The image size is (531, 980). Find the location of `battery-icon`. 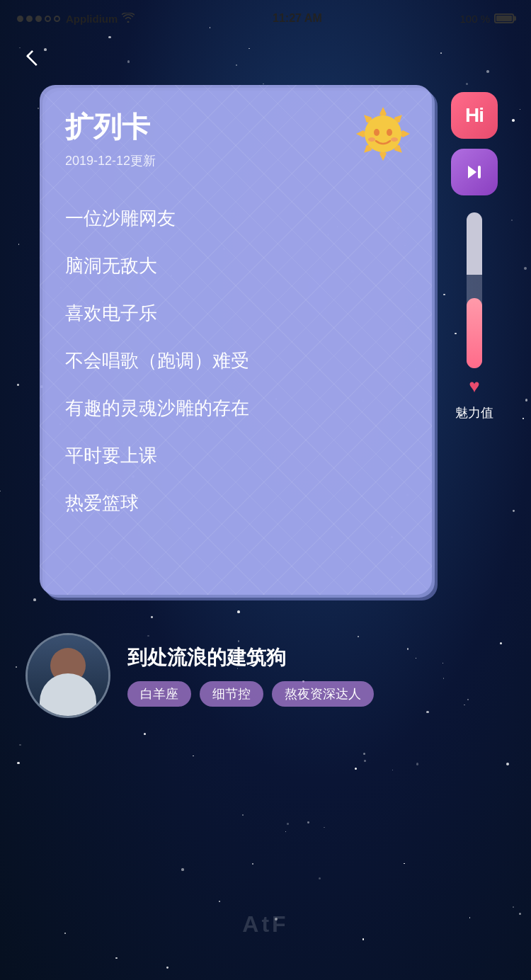

battery-icon is located at coordinates (504, 18).